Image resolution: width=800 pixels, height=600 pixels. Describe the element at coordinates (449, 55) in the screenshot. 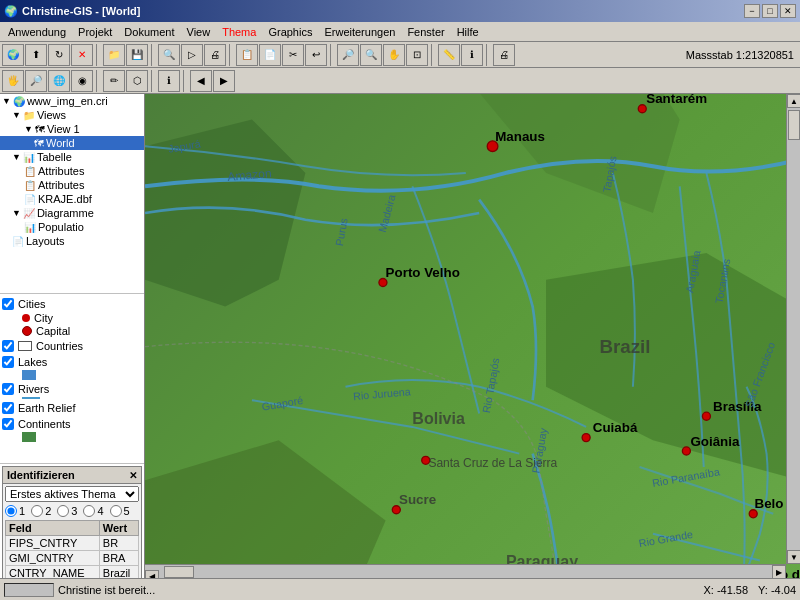

I see `tb-measure: 📏` at that location.